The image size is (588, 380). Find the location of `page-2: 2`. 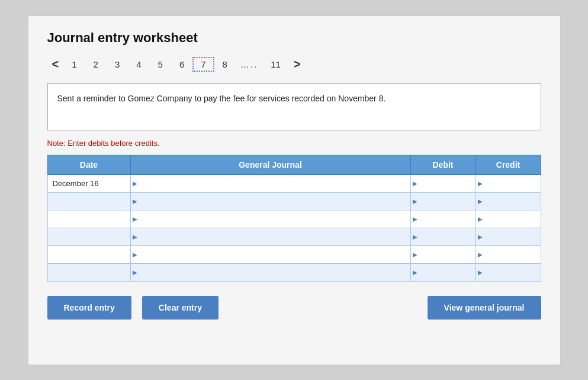

page-2: 2 is located at coordinates (96, 64).